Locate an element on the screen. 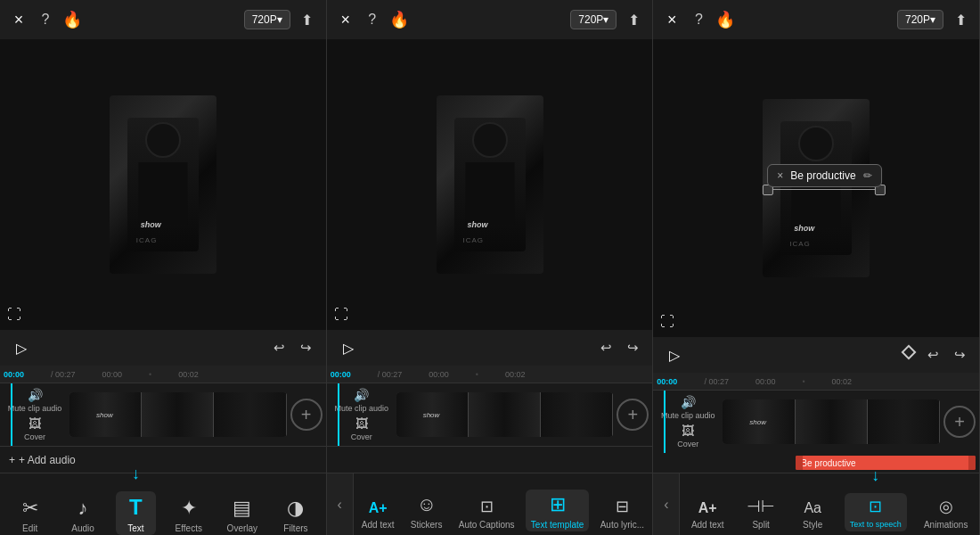 The width and height of the screenshot is (980, 535). undo-button-3: ↩ is located at coordinates (933, 355).